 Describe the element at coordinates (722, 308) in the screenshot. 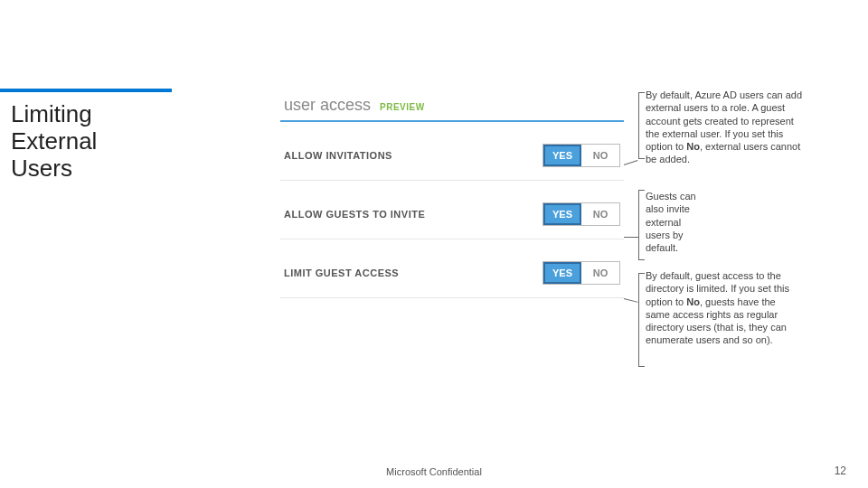

I see `callout-limit-guest: By default, guest access to the director…` at that location.